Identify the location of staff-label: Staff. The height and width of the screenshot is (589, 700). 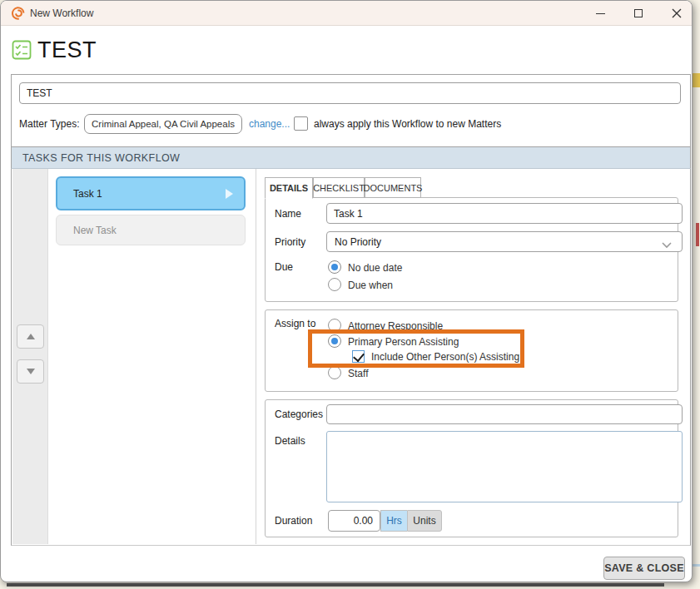
(358, 374).